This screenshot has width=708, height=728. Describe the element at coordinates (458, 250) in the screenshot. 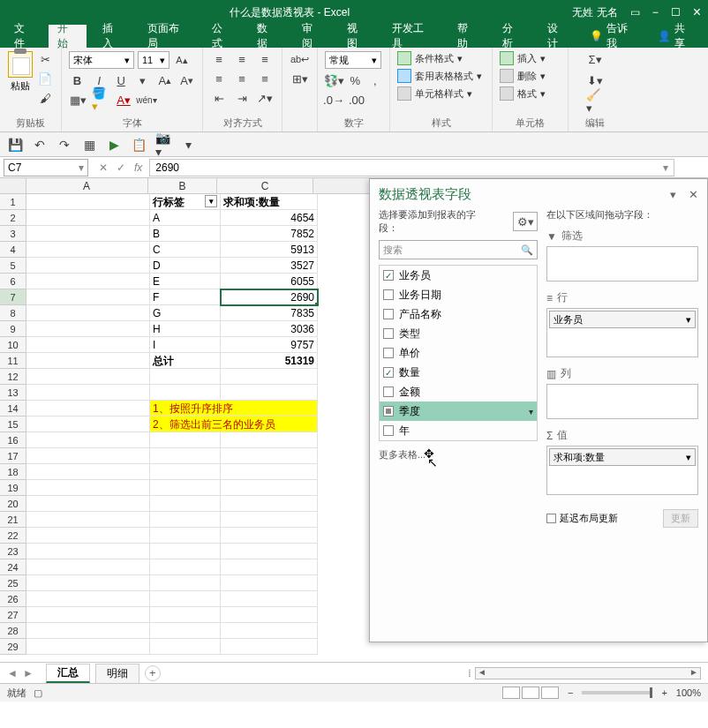

I see `field-search-input: 搜索 🔍` at that location.